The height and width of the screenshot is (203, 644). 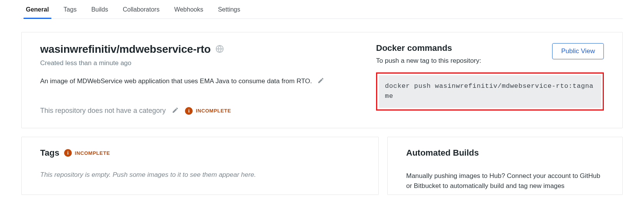 What do you see at coordinates (505, 181) in the screenshot?
I see `automated-builds-description: Manually pushing images to Hub? Connect …` at bounding box center [505, 181].